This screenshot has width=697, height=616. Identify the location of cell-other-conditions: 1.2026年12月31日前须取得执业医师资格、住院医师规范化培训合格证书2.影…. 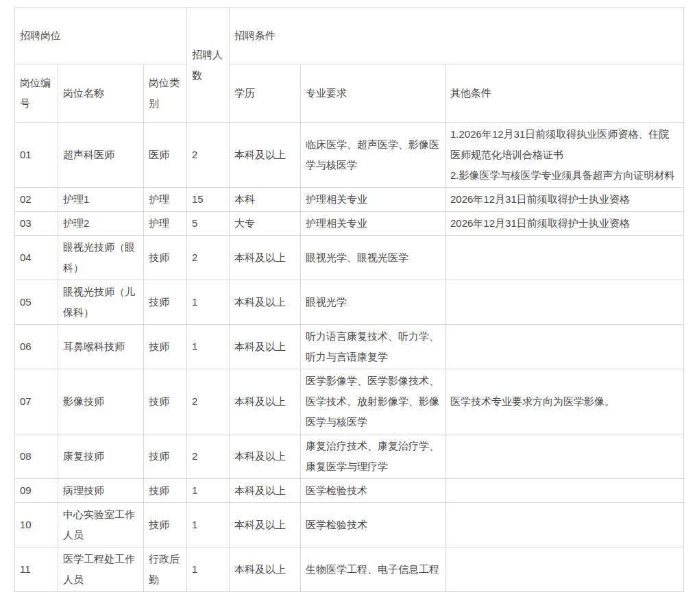
(565, 155).